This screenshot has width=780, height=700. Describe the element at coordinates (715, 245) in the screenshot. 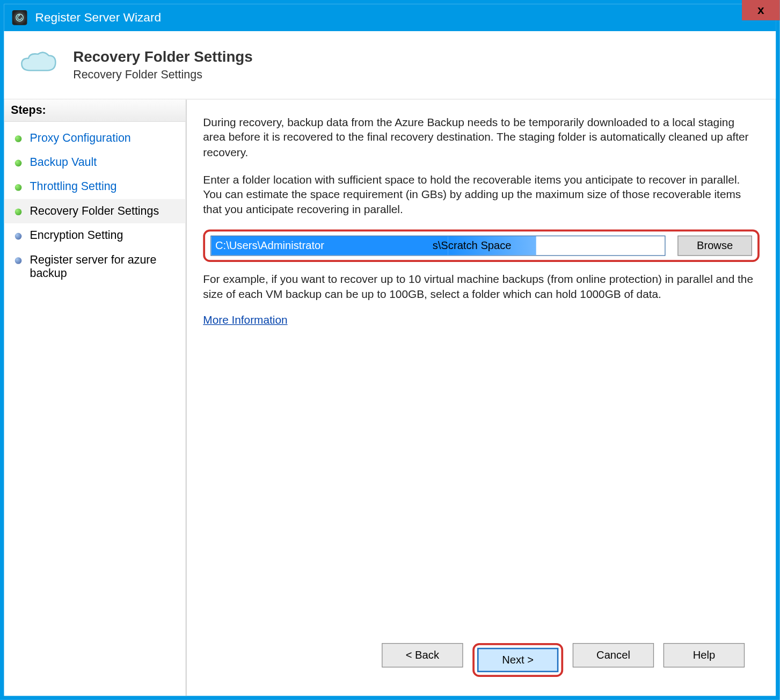

I see `browse-button: Browse` at that location.